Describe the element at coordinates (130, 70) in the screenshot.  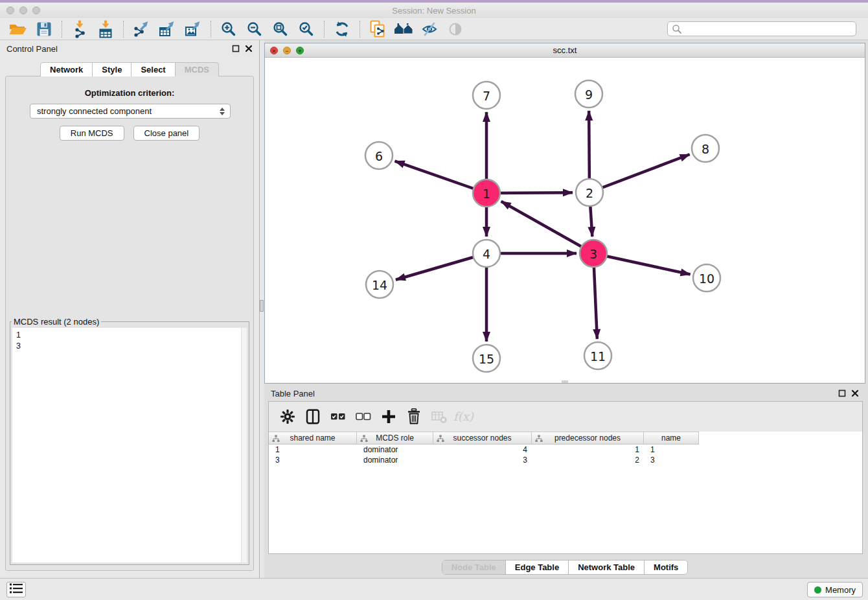
I see `control-panel-tabs: NetworkStyleSelectMCDS` at that location.